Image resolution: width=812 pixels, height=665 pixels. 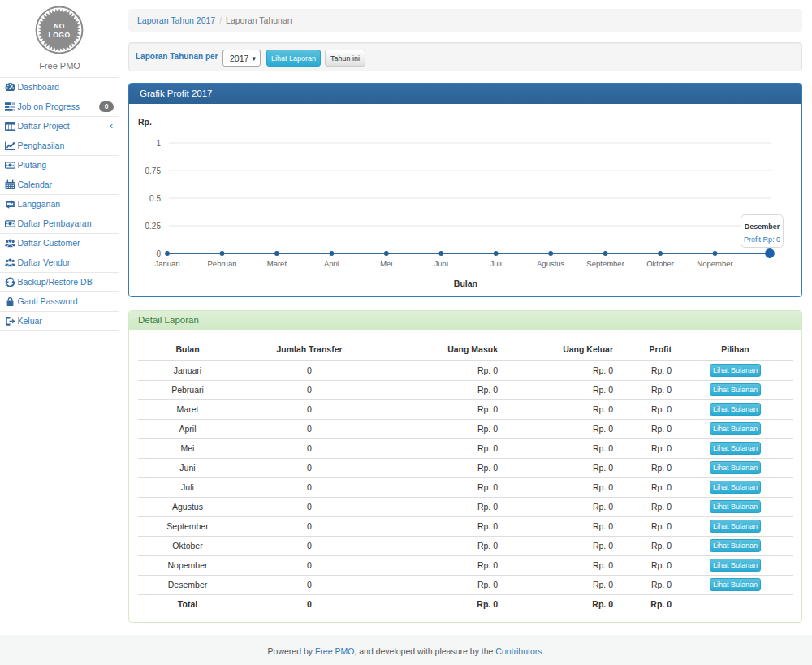 I want to click on svg-text: Mei, so click(x=387, y=263).